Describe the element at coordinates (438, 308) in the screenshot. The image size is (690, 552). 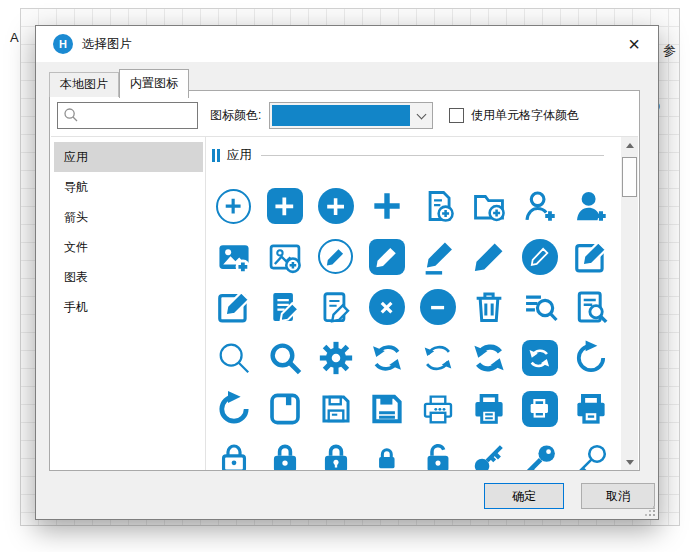
I see `minus-circle-icon` at that location.